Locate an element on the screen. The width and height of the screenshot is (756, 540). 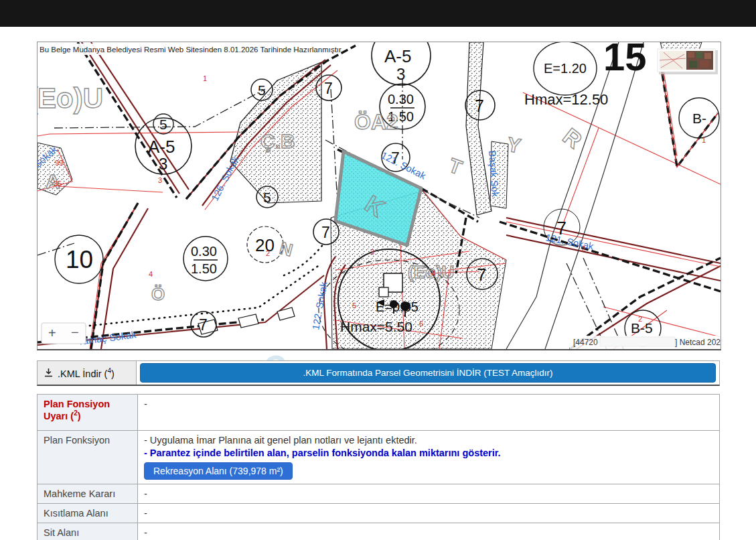
svg-text: 35 is located at coordinates (58, 184).